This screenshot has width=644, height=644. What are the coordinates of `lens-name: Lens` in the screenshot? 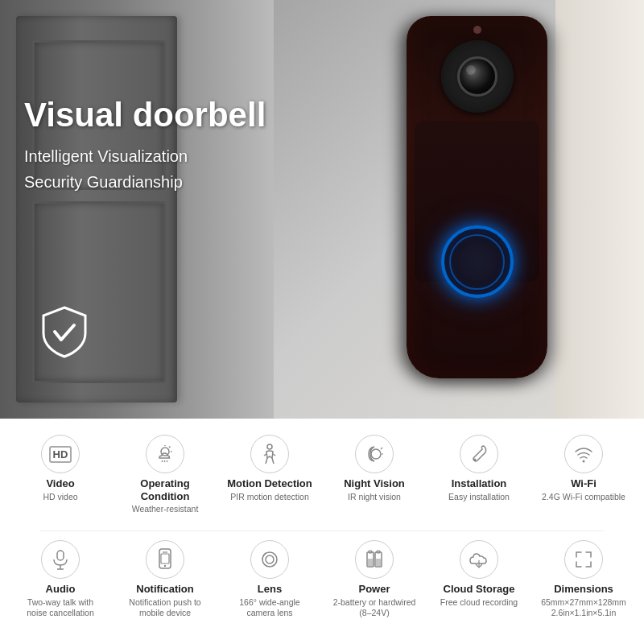 It's located at (270, 589).